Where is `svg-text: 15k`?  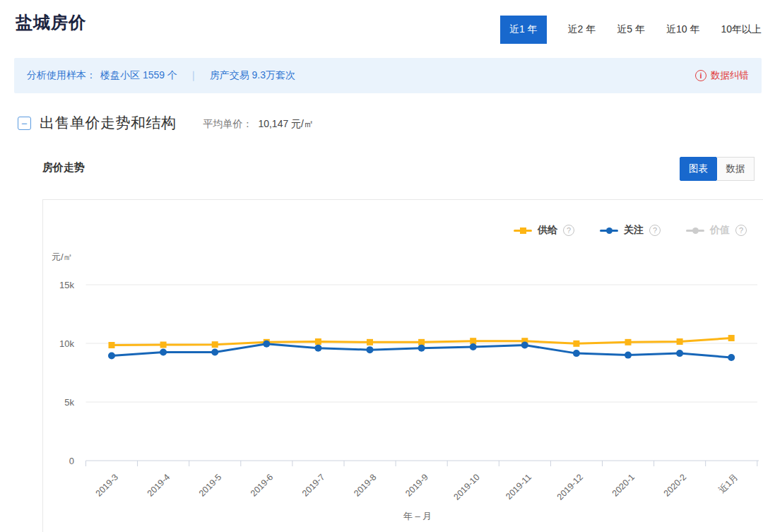 svg-text: 15k is located at coordinates (66, 285).